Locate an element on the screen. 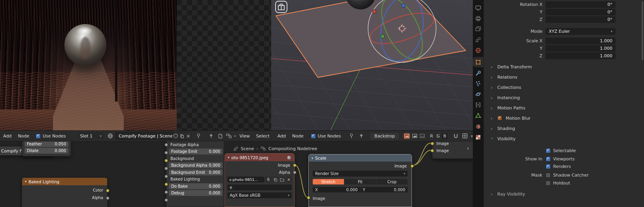 The image size is (644, 207). offset-y-field: Y 0.000 is located at coordinates (384, 190).